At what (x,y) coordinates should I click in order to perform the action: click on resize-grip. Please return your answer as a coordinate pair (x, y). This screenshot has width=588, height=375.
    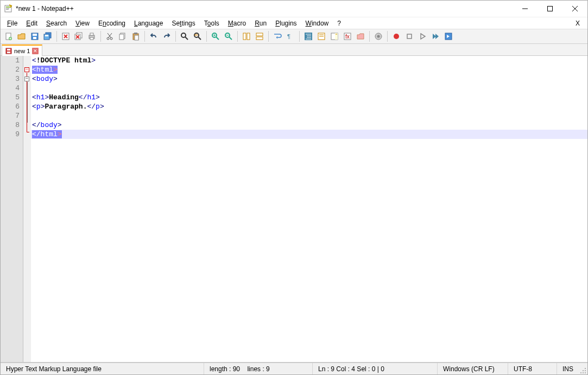
    Looking at the image, I should click on (583, 369).